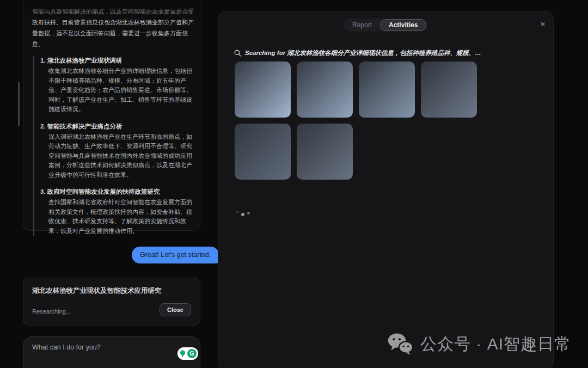 This screenshot has height=368, width=588. What do you see at coordinates (175, 255) in the screenshot?
I see `user-message-bubble: Great! Let's get started.` at bounding box center [175, 255].